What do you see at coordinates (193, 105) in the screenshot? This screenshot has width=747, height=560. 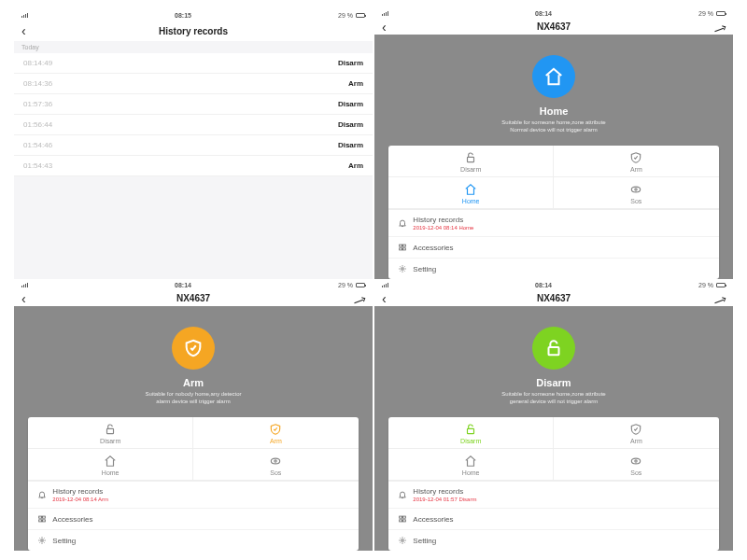 I see `history-row: 01:57:36Disarm` at bounding box center [193, 105].